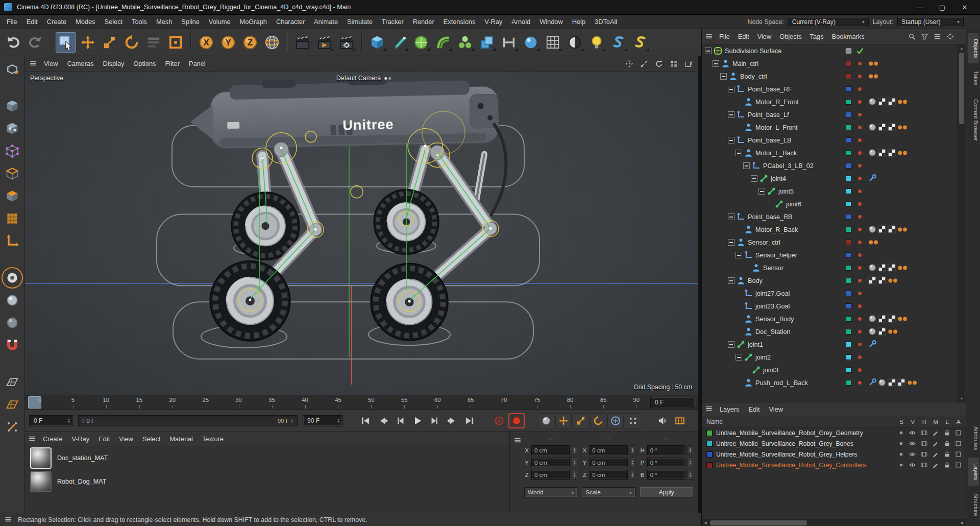 The image size is (980, 526). What do you see at coordinates (12, 151) in the screenshot?
I see `points-mode-button` at bounding box center [12, 151].